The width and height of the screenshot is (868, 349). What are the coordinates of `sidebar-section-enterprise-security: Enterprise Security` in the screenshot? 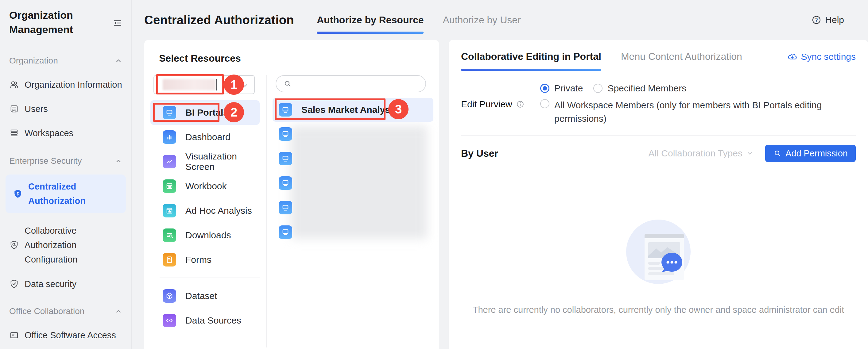 It's located at (70, 161).